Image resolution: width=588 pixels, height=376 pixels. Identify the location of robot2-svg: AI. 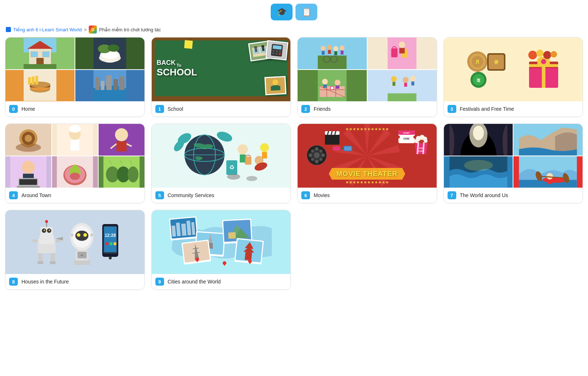
(82, 242).